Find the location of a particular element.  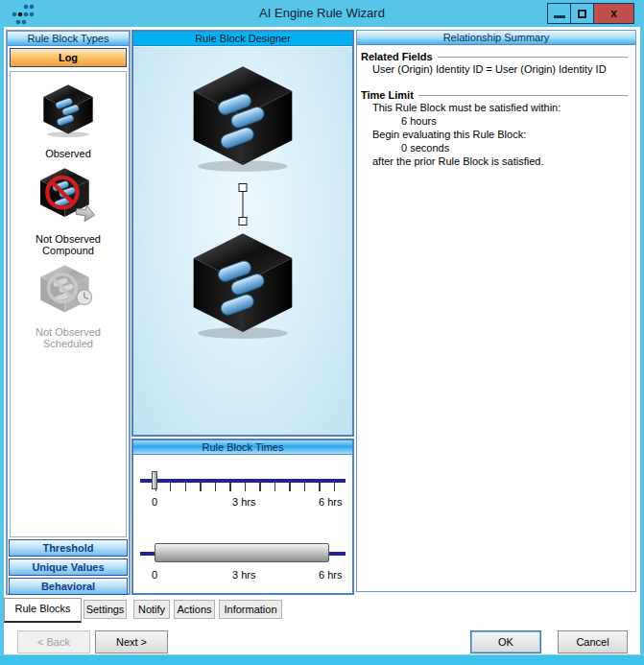

rule-block-connector is located at coordinates (244, 204).